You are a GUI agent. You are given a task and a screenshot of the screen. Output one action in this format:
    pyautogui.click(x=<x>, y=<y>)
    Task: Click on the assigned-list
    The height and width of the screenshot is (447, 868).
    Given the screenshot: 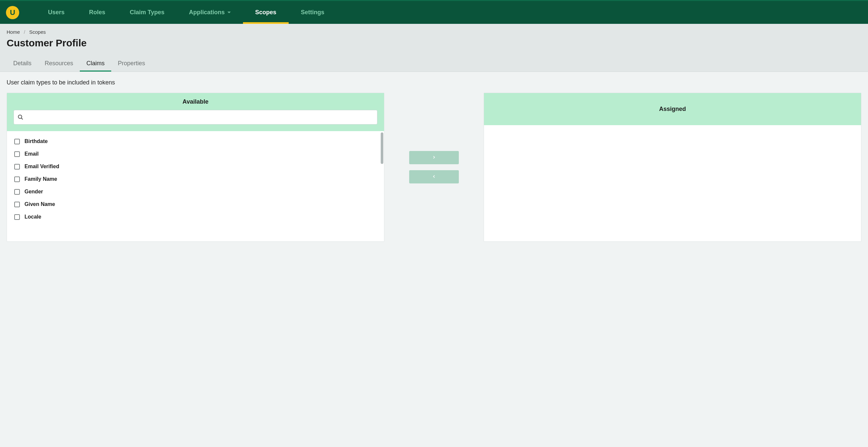 What is the action you would take?
    pyautogui.click(x=673, y=183)
    